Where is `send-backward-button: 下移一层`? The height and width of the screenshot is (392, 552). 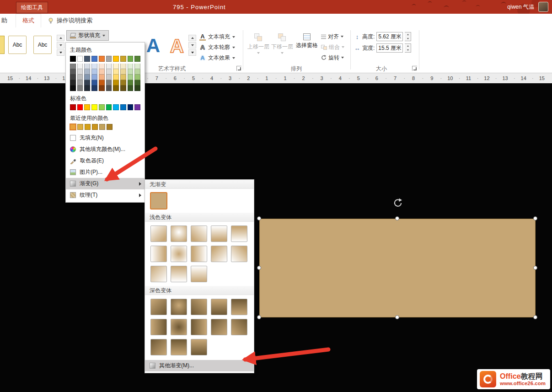 send-backward-button: 下移一层 is located at coordinates (282, 47).